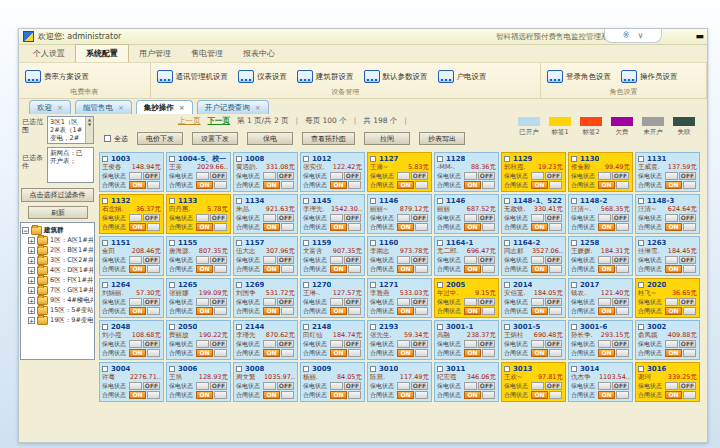 The image size is (720, 448). I want to click on meter-card: 1265 张丽娜 199.09元 保电状态 OFF 合闸状态, so click(198, 298).